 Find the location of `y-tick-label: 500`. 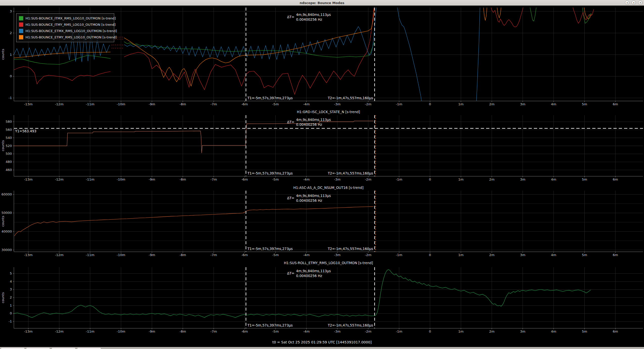

y-tick-label: 500 is located at coordinates (9, 154).